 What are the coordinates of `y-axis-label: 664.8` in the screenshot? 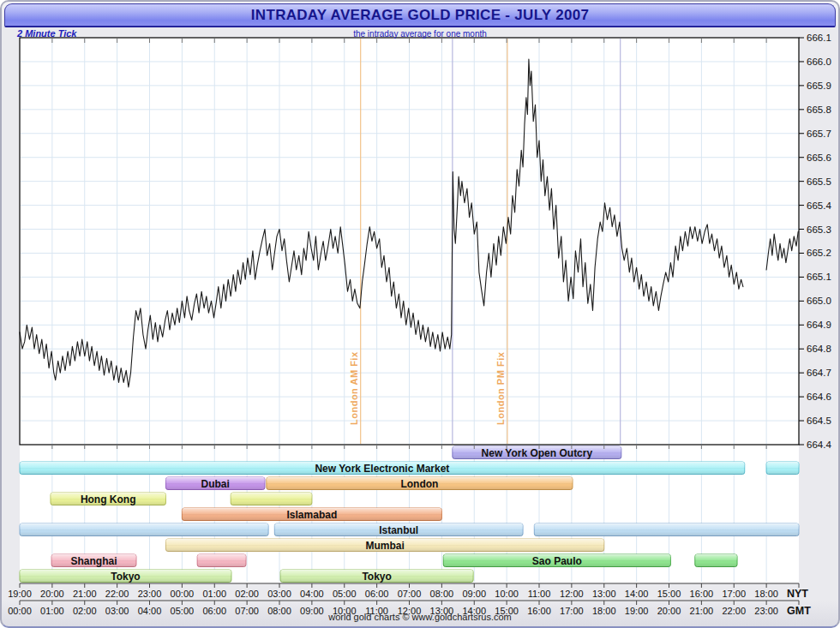 It's located at (819, 349).